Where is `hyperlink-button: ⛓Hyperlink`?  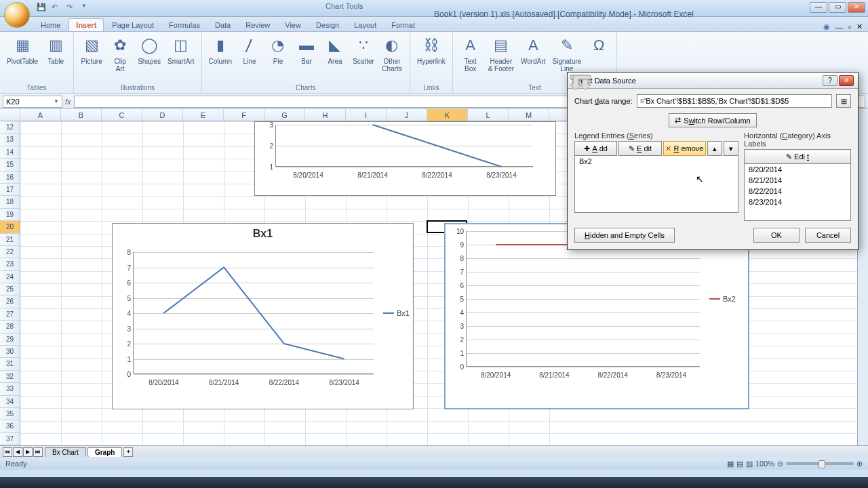 hyperlink-button: ⛓Hyperlink is located at coordinates (431, 50).